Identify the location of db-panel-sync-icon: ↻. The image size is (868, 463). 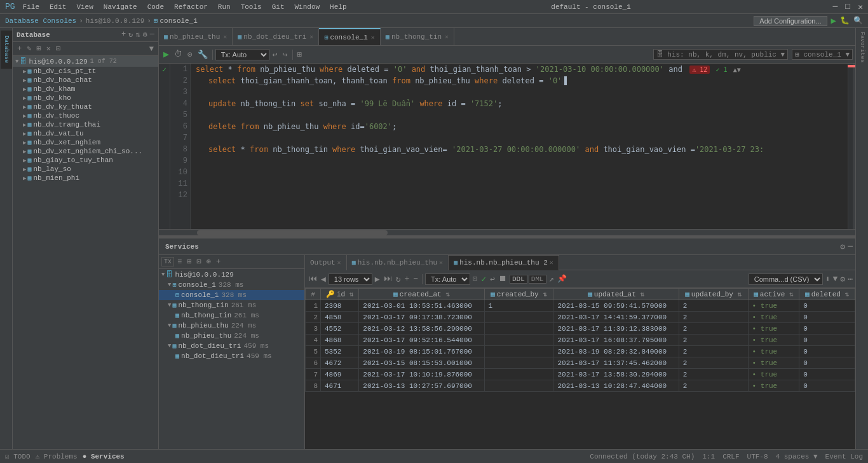
(131, 34).